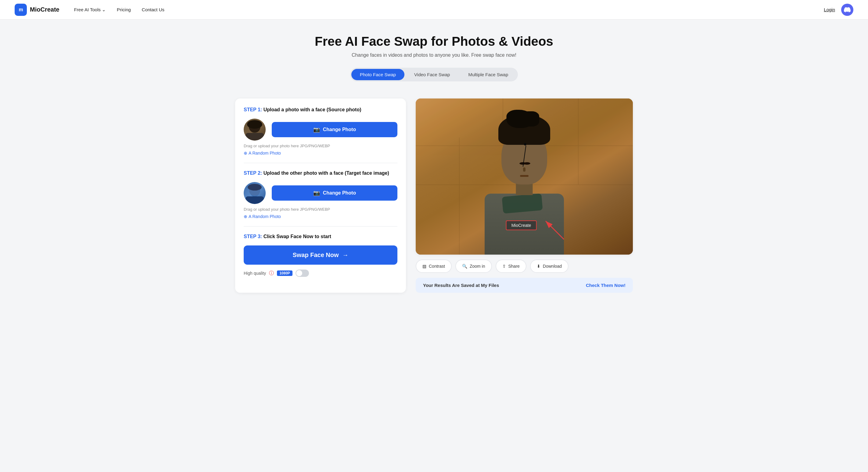  What do you see at coordinates (449, 10) in the screenshot?
I see `nav-links: Free AI Tools ⌄ Pricing Contact Us` at bounding box center [449, 10].